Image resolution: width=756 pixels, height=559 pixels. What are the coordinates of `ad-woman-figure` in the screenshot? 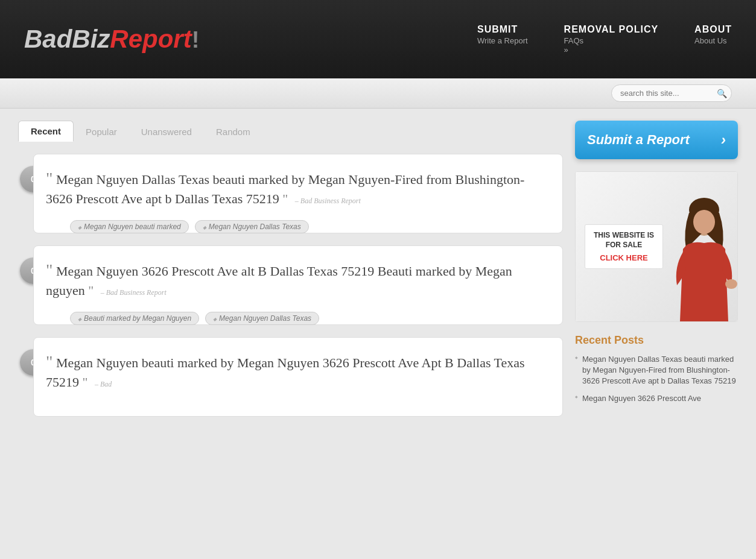 It's located at (698, 252).